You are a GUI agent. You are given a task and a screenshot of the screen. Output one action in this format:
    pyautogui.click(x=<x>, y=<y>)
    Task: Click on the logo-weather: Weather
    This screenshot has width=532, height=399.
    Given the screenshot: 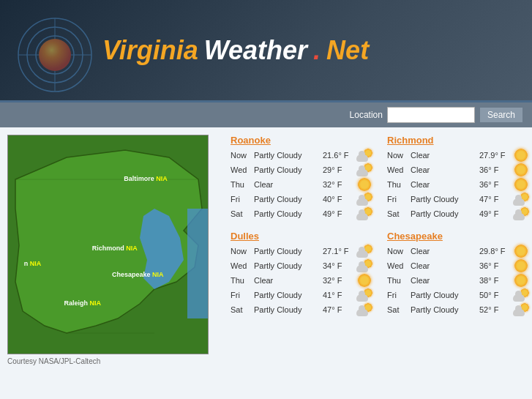 What is the action you would take?
    pyautogui.click(x=256, y=51)
    